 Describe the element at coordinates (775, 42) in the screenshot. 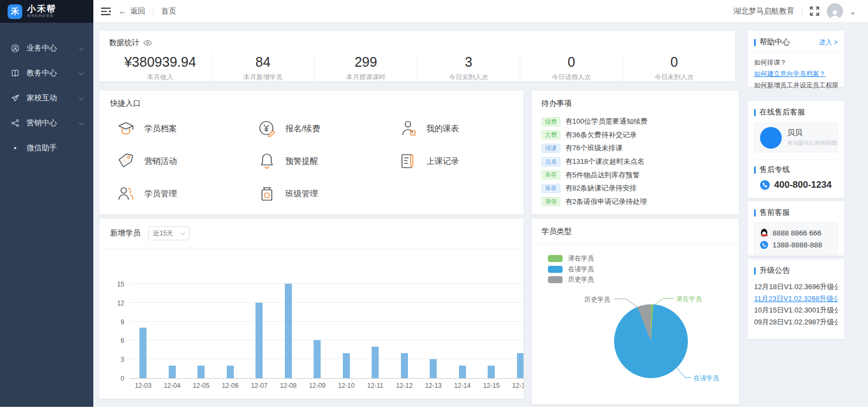

I see `help-center-title: 帮助中心` at that location.